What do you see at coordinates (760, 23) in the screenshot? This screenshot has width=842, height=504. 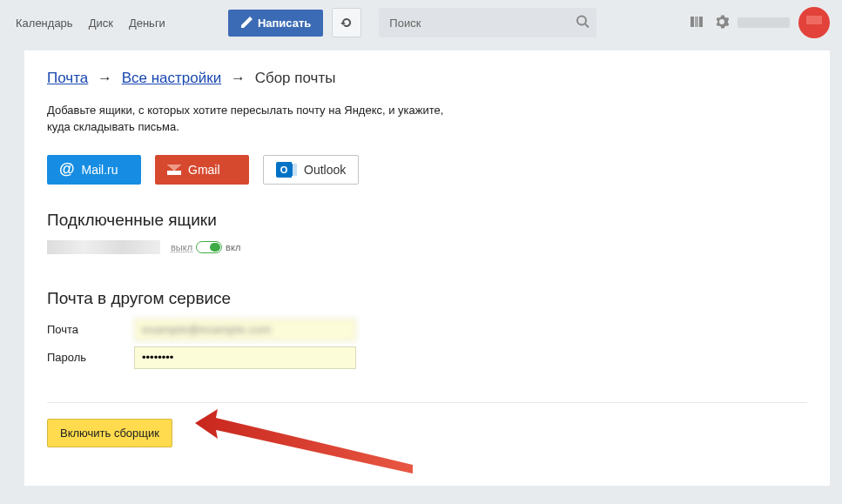 I see `header-right` at bounding box center [760, 23].